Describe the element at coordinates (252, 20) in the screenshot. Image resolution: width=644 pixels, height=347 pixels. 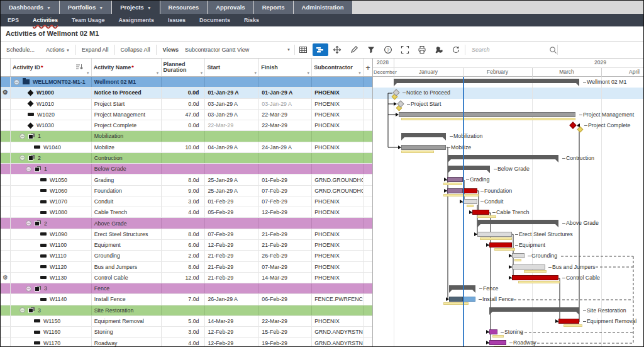
I see `subnav-item-risks: Risks` at that location.